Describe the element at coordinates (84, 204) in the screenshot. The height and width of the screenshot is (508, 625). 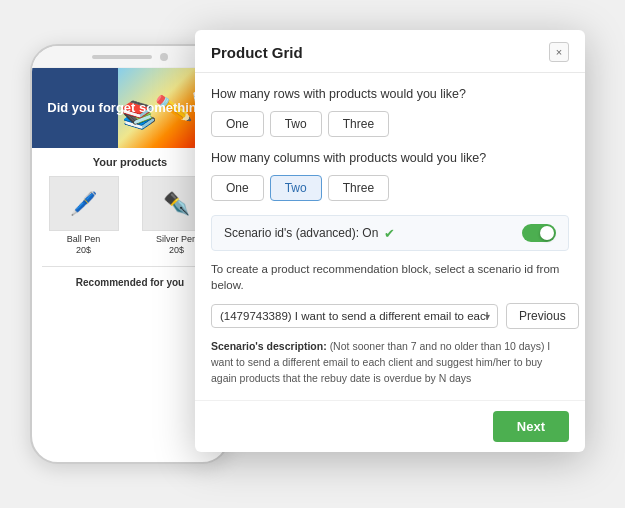
I see `phone-product-img-1: 🖊️` at that location.